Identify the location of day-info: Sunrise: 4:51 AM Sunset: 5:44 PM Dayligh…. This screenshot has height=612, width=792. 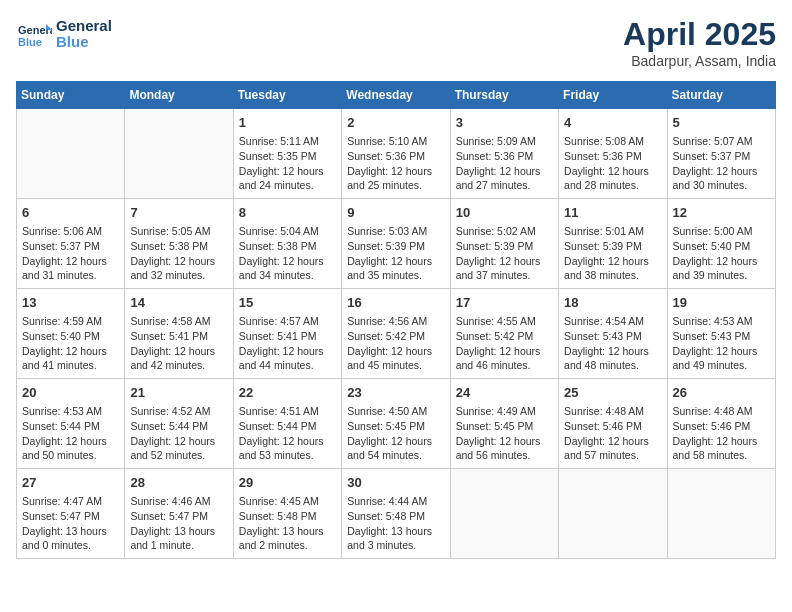
(288, 434).